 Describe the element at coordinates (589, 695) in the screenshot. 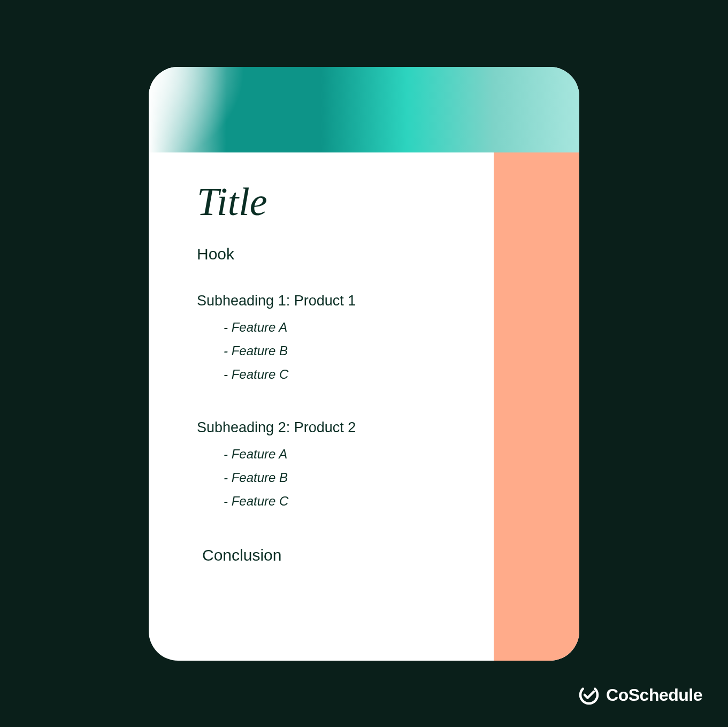

I see `coschedule-icon` at that location.